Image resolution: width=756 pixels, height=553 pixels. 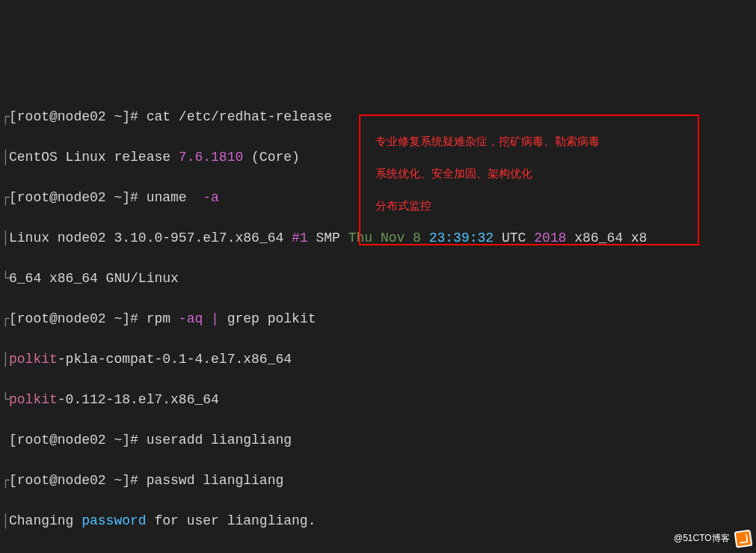 What do you see at coordinates (378, 521) in the screenshot?
I see `out-changing: │Changing password for user liangliang.` at bounding box center [378, 521].